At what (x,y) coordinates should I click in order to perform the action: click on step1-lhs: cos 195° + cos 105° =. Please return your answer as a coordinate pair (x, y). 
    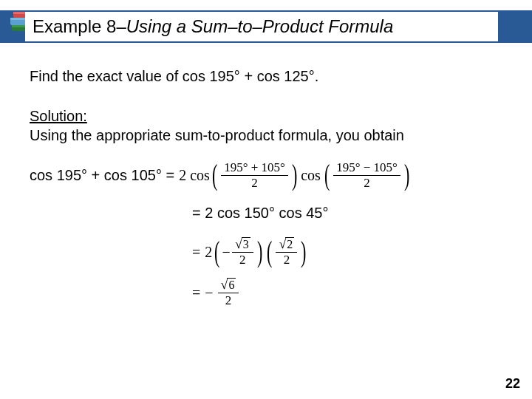
    Looking at the image, I should click on (102, 175).